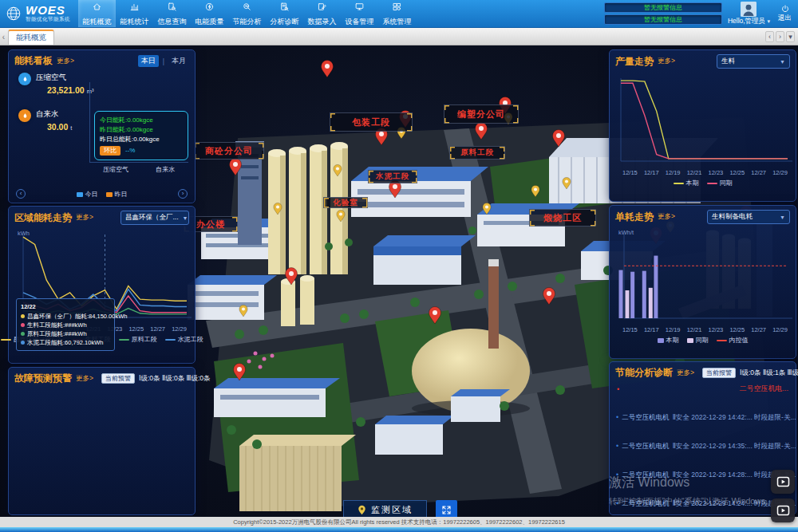  Describe the element at coordinates (136, 329) in the screenshot. I see `x-tick-label: 12/25` at that location.